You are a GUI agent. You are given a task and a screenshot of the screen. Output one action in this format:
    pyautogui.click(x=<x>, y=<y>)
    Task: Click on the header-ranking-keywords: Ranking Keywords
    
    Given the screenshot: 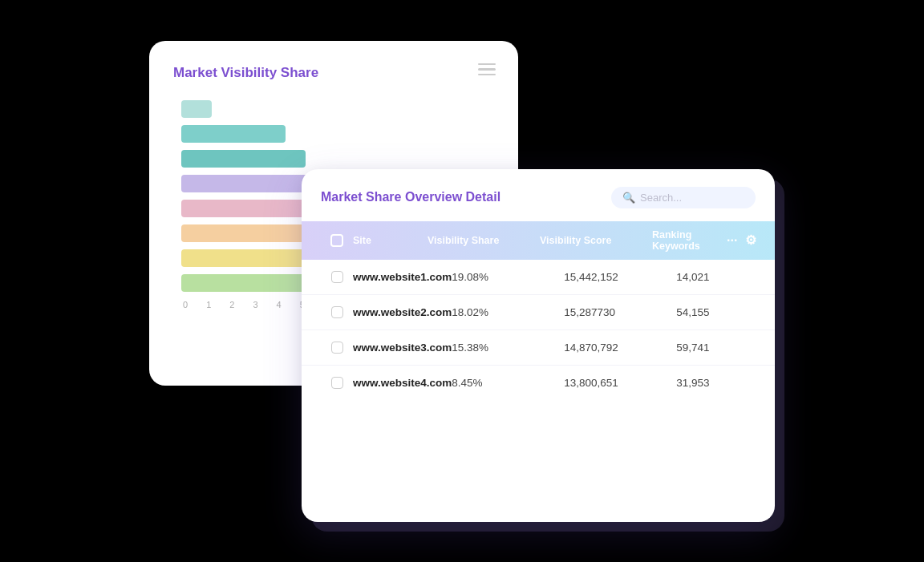 What is the action you would take?
    pyautogui.click(x=690, y=241)
    